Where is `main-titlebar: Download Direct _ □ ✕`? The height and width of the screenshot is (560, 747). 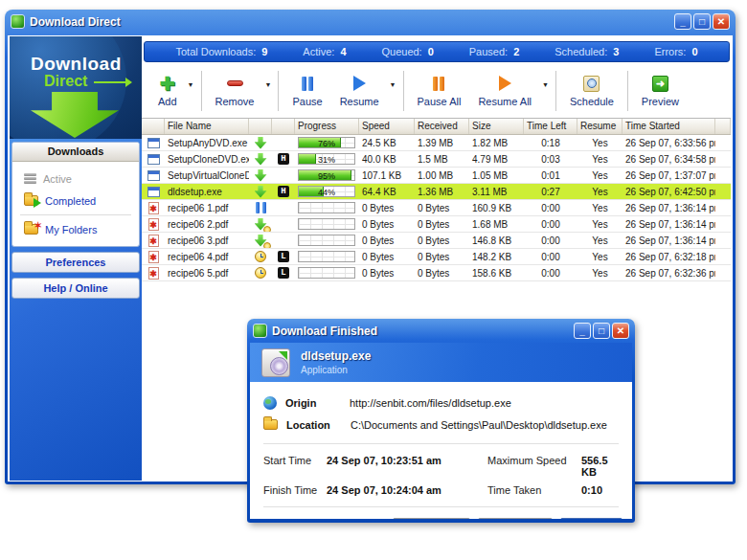 main-titlebar: Download Direct _ □ ✕ is located at coordinates (370, 21).